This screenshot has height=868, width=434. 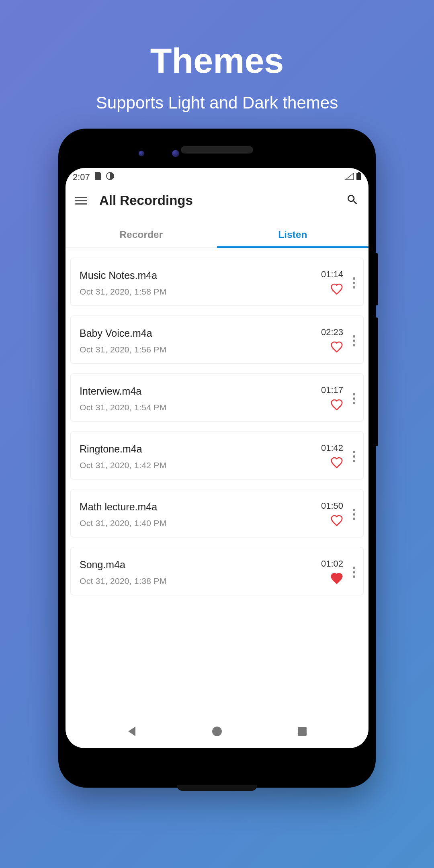 What do you see at coordinates (217, 455) in the screenshot?
I see `recording-card: Ringtone.m4a Oct 31, 2020, 1:42 PM 01:42` at bounding box center [217, 455].